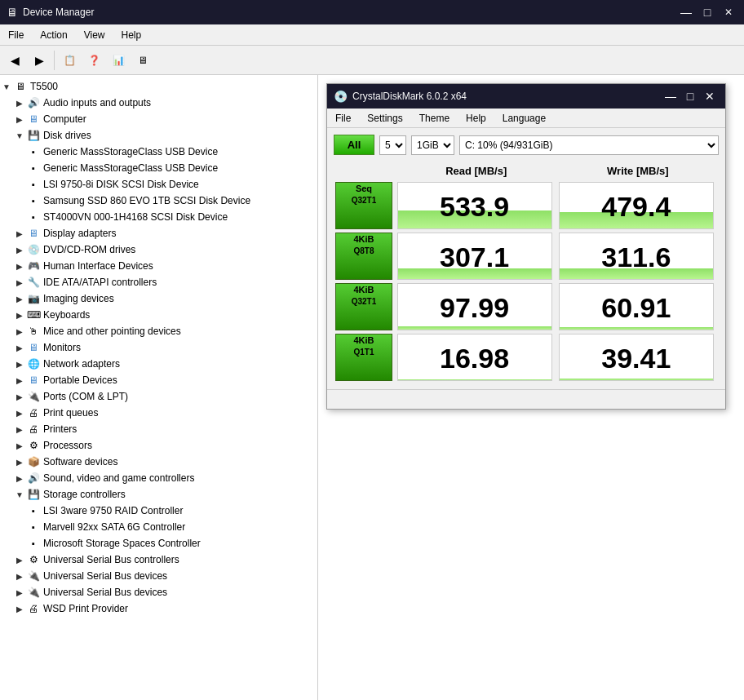 The image size is (744, 700). I want to click on tree-item-keyboards: ▶ ⌨ Keyboards, so click(158, 315).